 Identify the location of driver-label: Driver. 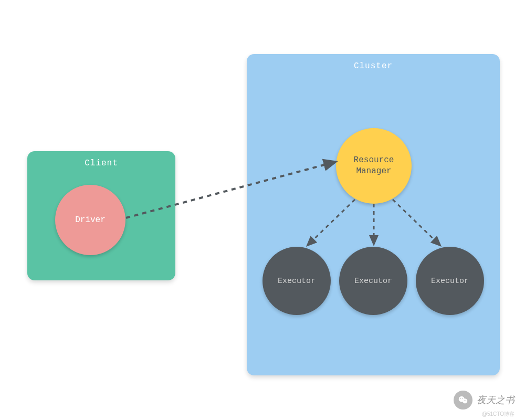
(90, 220).